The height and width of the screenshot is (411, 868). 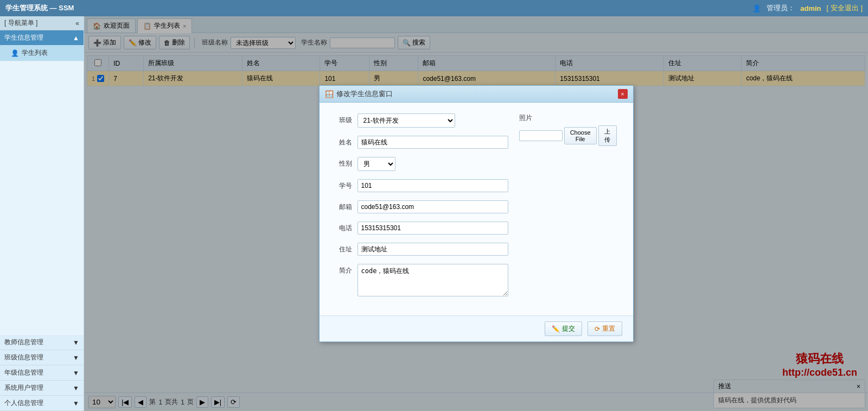 What do you see at coordinates (406, 121) in the screenshot?
I see `class-field-select: 21-软件开发` at bounding box center [406, 121].